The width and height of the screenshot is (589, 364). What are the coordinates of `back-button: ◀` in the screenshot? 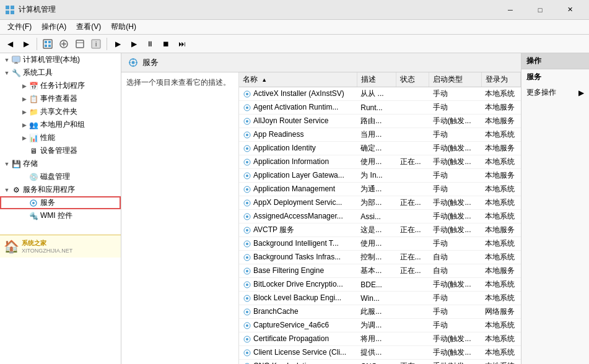 It's located at (10, 44).